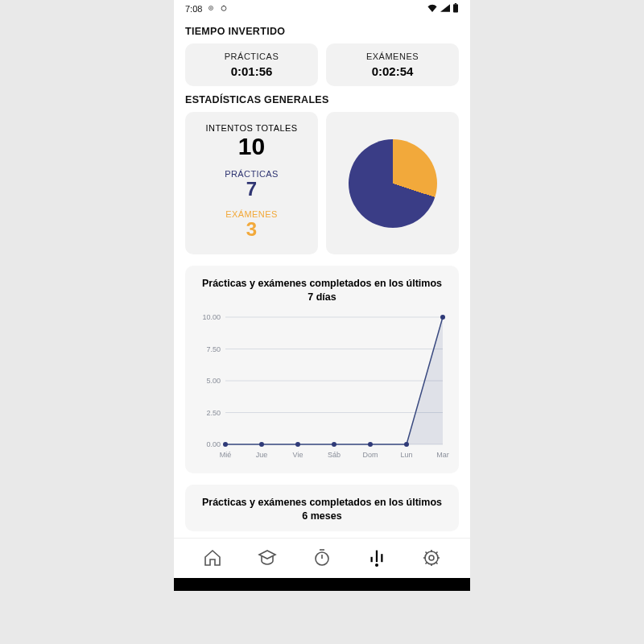 The height and width of the screenshot is (644, 644). I want to click on signal-icon, so click(445, 9).